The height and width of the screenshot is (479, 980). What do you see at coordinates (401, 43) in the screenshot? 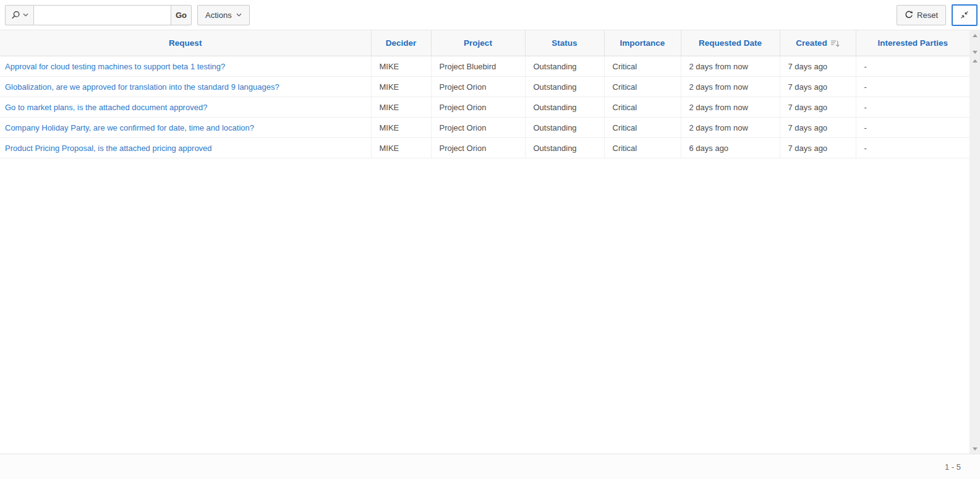
I see `column-header-decider: Decider` at bounding box center [401, 43].